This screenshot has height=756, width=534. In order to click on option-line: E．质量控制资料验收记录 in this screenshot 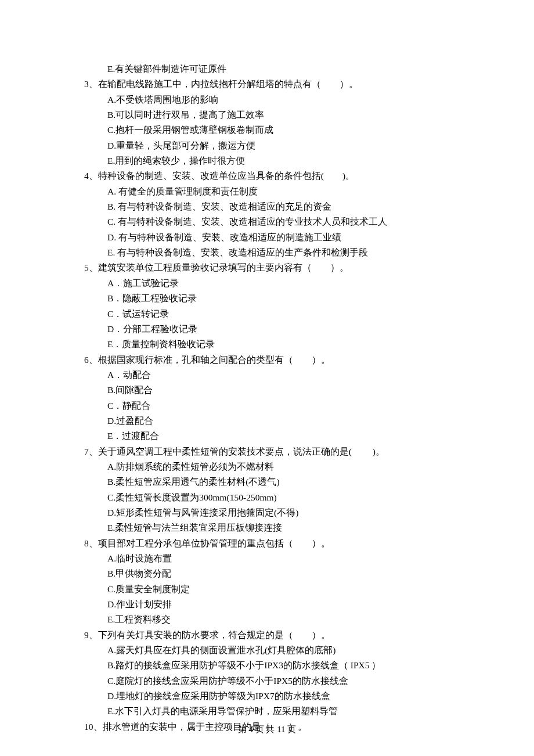, I will do `click(267, 344)`.